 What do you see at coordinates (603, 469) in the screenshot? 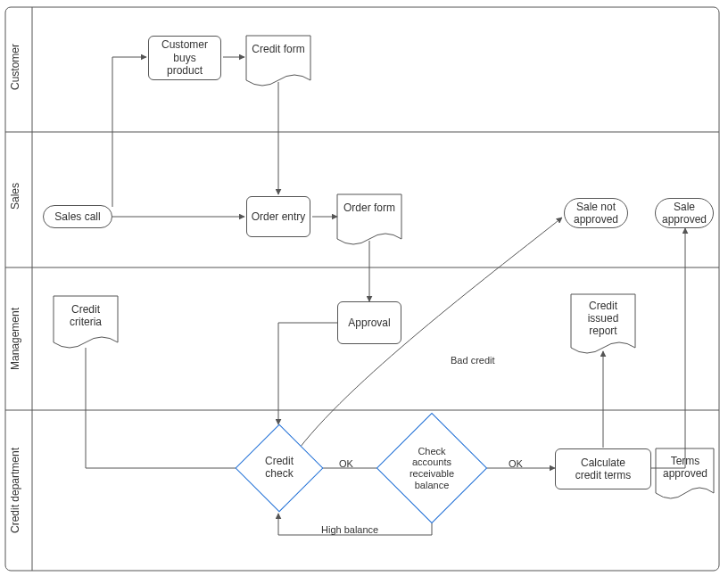
I see `node-calculate-terms: Calculate credit terms` at bounding box center [603, 469].